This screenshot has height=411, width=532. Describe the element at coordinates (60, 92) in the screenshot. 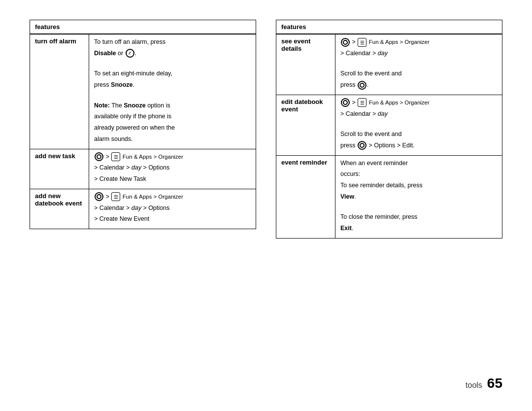

I see `feature-label: turn off alarm` at that location.